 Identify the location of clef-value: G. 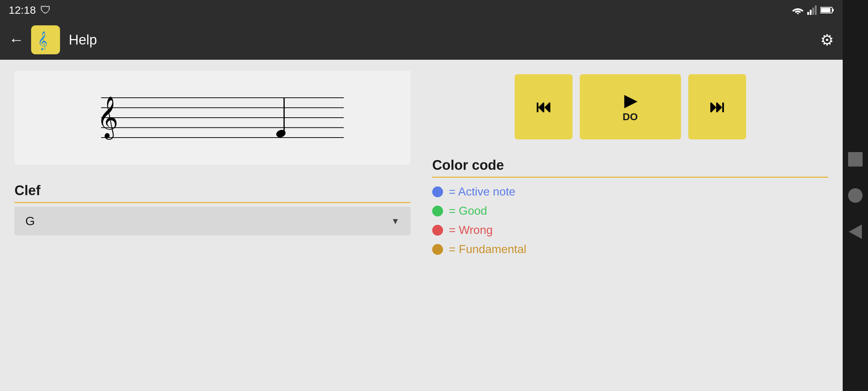
(30, 221).